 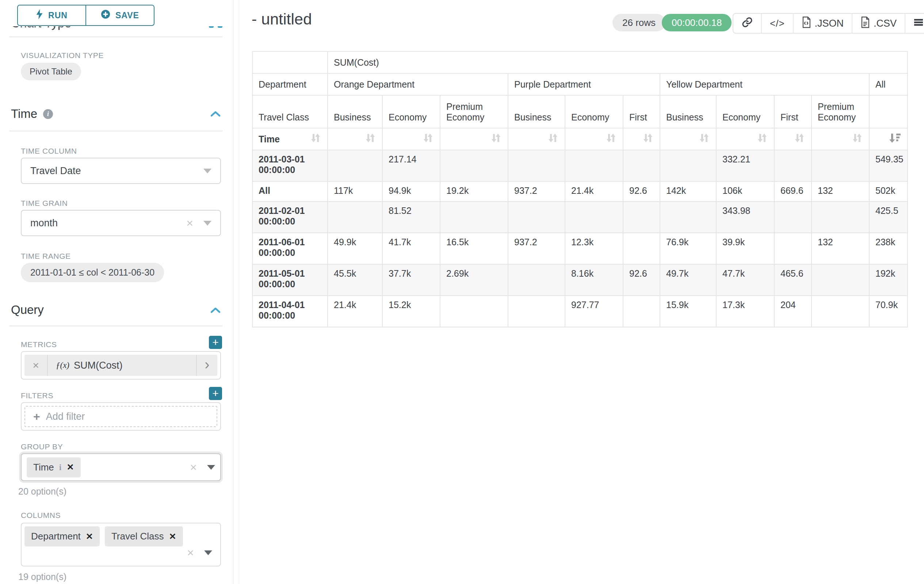 I want to click on json-button-label: .JSON, so click(x=830, y=24).